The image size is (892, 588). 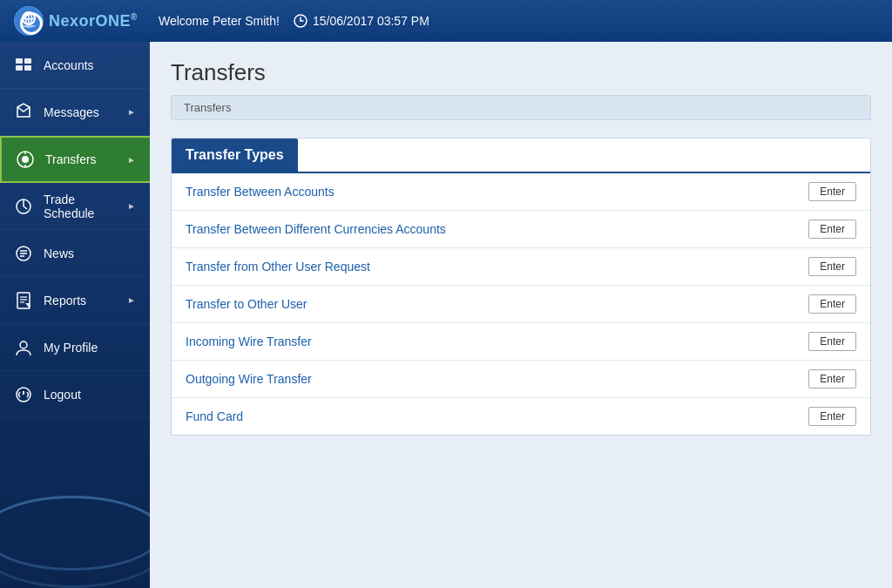 What do you see at coordinates (249, 341) in the screenshot?
I see `transfer-label-incoming-wire: Incoming Wire Transfer` at bounding box center [249, 341].